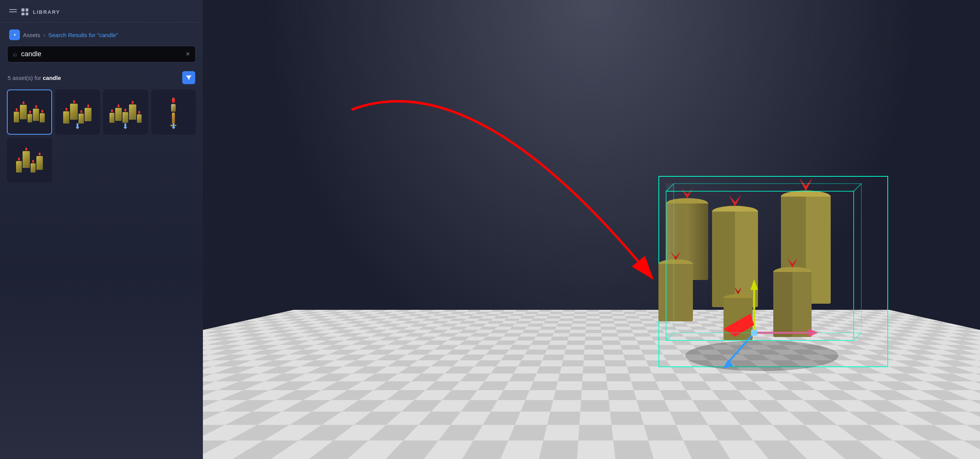 The height and width of the screenshot is (459, 980). Describe the element at coordinates (188, 54) in the screenshot. I see `clear-search-button: ×` at that location.